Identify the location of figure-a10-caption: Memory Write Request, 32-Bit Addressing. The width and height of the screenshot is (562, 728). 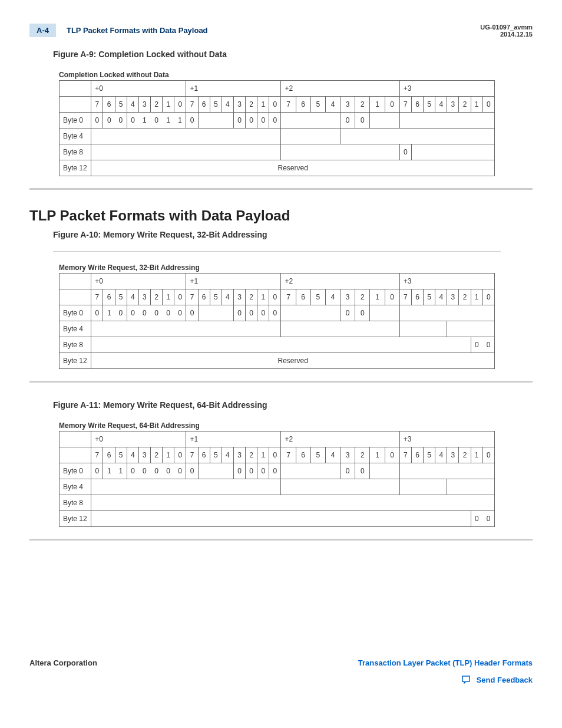
(296, 268).